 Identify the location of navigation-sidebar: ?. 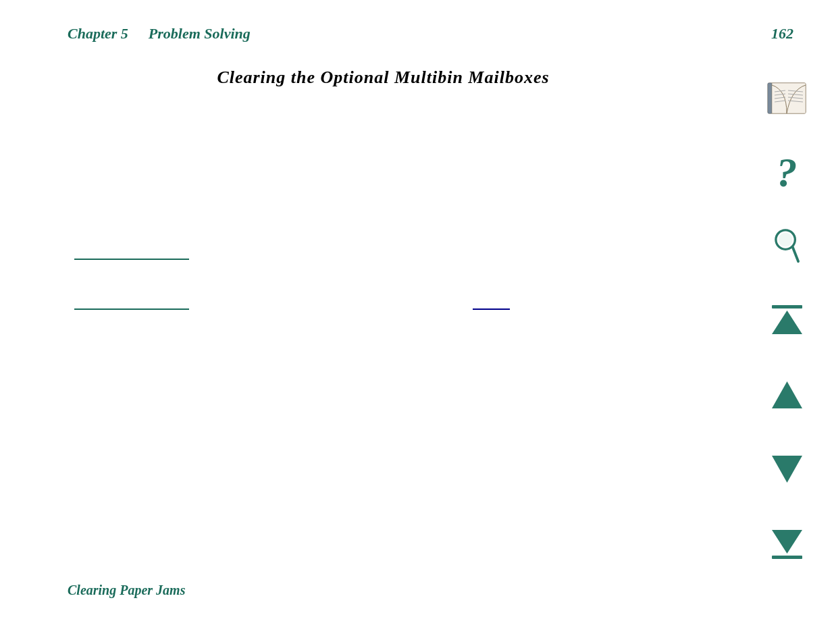
(787, 321).